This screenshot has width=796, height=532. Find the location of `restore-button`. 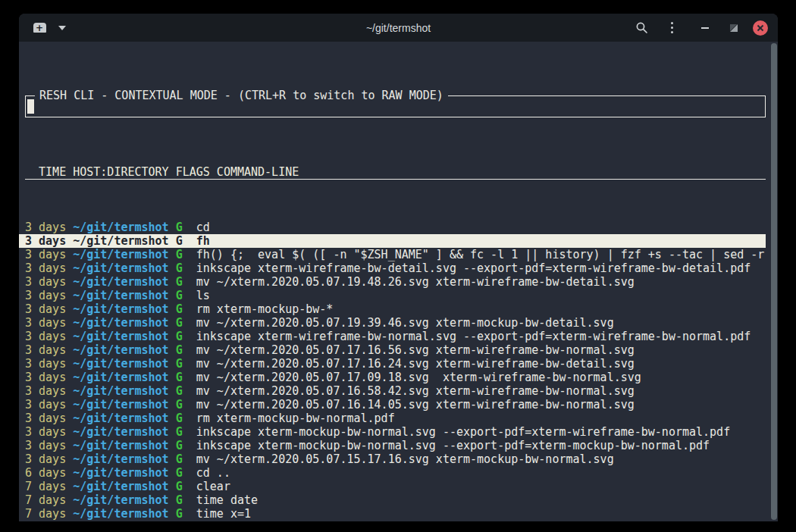

restore-button is located at coordinates (734, 27).